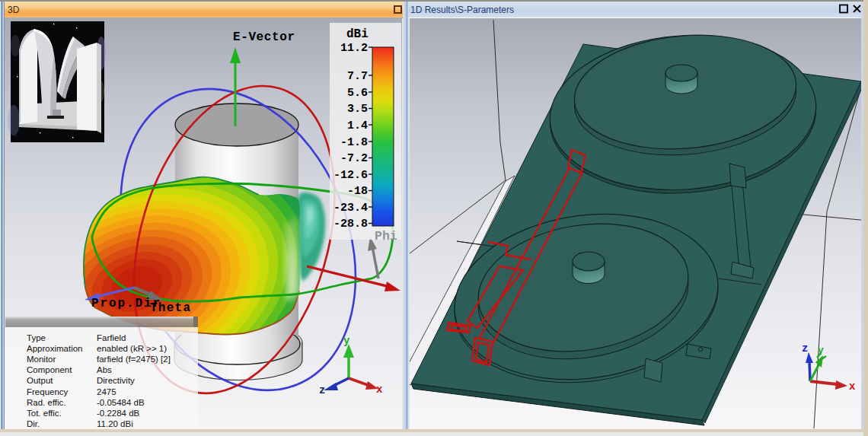 This screenshot has height=436, width=868. I want to click on svg-text: Directivity, so click(116, 380).